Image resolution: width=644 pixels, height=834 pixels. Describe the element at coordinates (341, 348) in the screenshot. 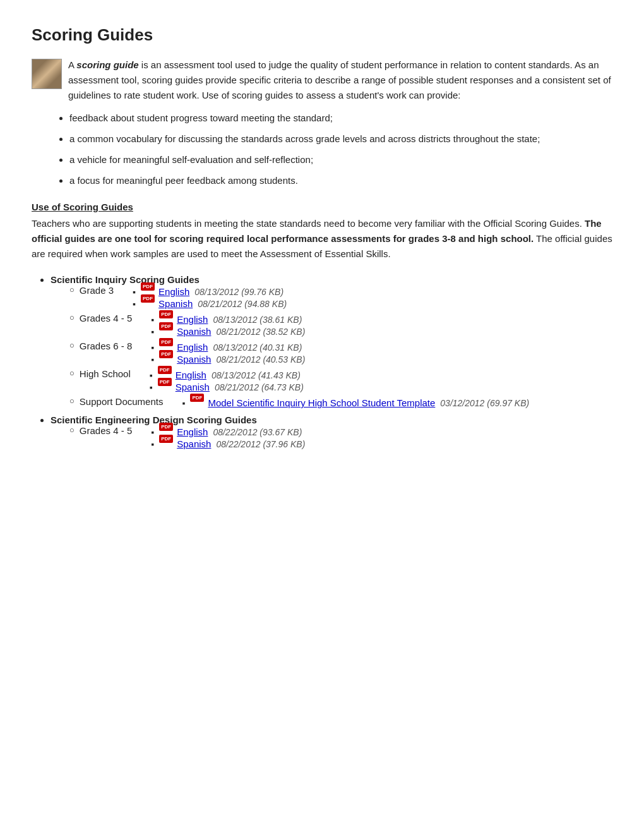

I see `sub-list-0: Grade 3 PDF English 08/13/2012 (99.76 KB…` at that location.